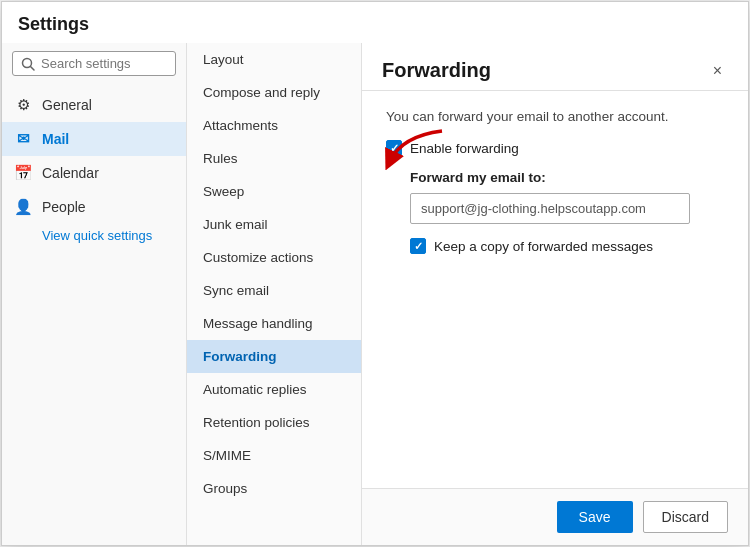 Image resolution: width=750 pixels, height=547 pixels. What do you see at coordinates (274, 192) in the screenshot?
I see `mid-nav-sweep: Sweep` at bounding box center [274, 192].